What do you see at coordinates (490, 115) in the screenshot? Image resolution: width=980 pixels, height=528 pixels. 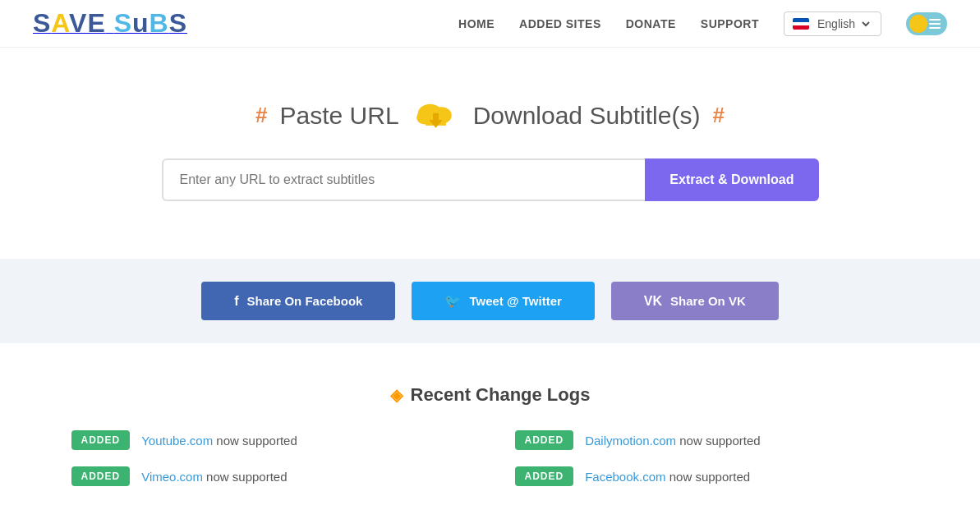 I see `hero-title: # Paste URL Download Subtitle(s) #` at bounding box center [490, 115].